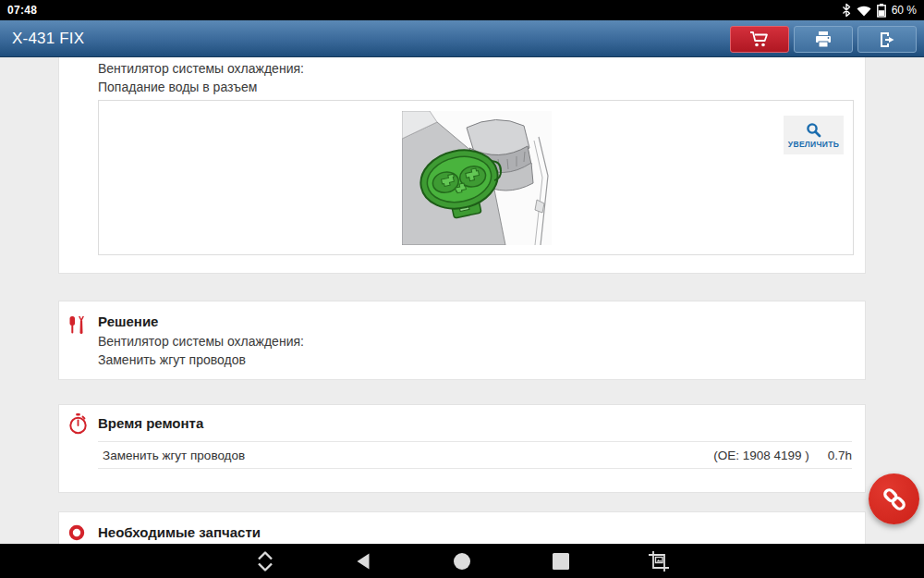 The image size is (924, 578). What do you see at coordinates (813, 135) in the screenshot?
I see `zoom-image-button: УВЕЛИЧИТЬ` at bounding box center [813, 135].